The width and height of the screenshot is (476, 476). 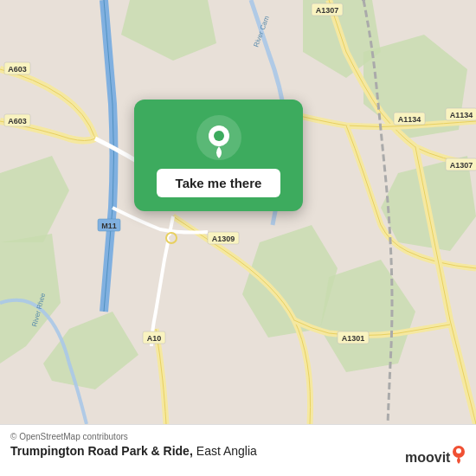 I want to click on osm-attribution: © OpenStreetMap contributors, so click(x=69, y=436).